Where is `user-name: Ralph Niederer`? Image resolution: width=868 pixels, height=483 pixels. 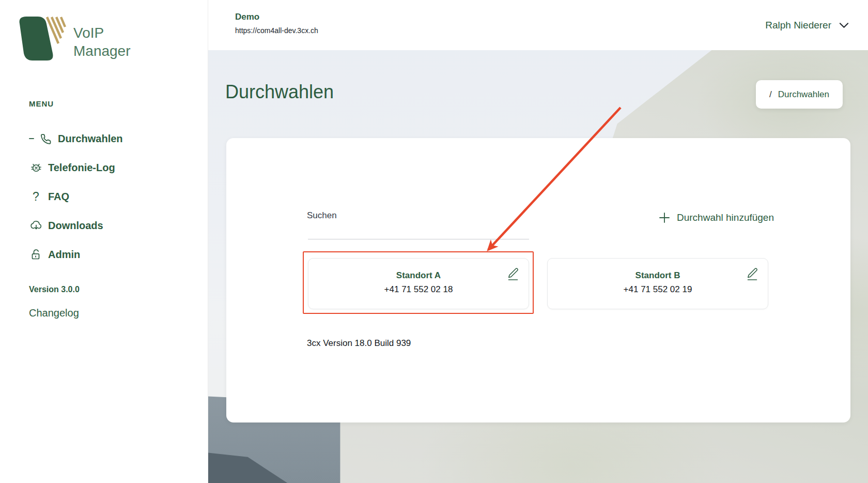
user-name: Ralph Niederer is located at coordinates (798, 25).